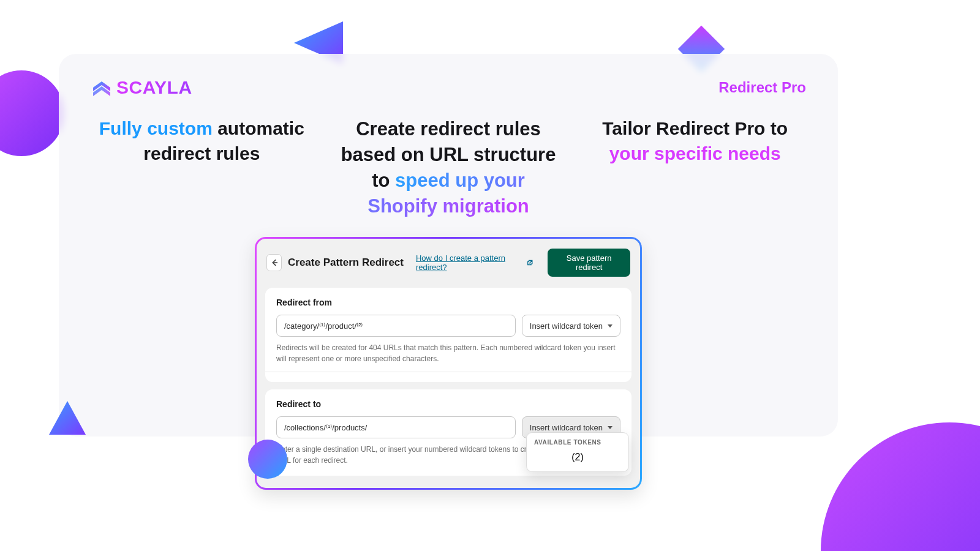 Image resolution: width=980 pixels, height=551 pixels. Describe the element at coordinates (530, 263) in the screenshot. I see `external-link-icon` at that location.